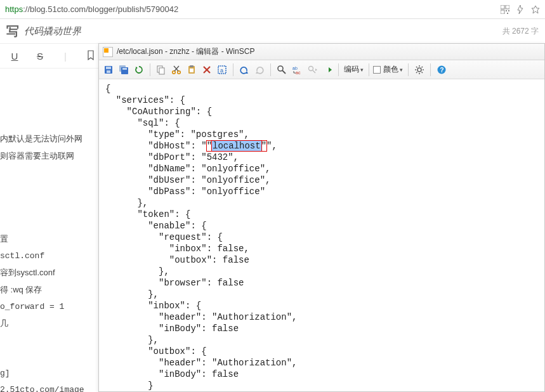 The width and height of the screenshot is (545, 392). I want to click on word-count: 共 2672 字, so click(520, 32).